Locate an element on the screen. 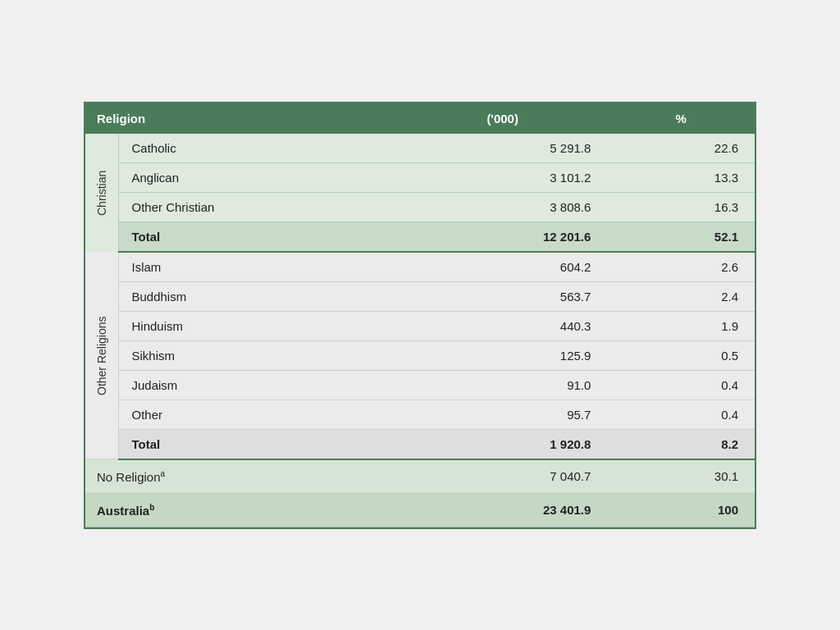  no-religion-percent: 30.1 is located at coordinates (681, 477).